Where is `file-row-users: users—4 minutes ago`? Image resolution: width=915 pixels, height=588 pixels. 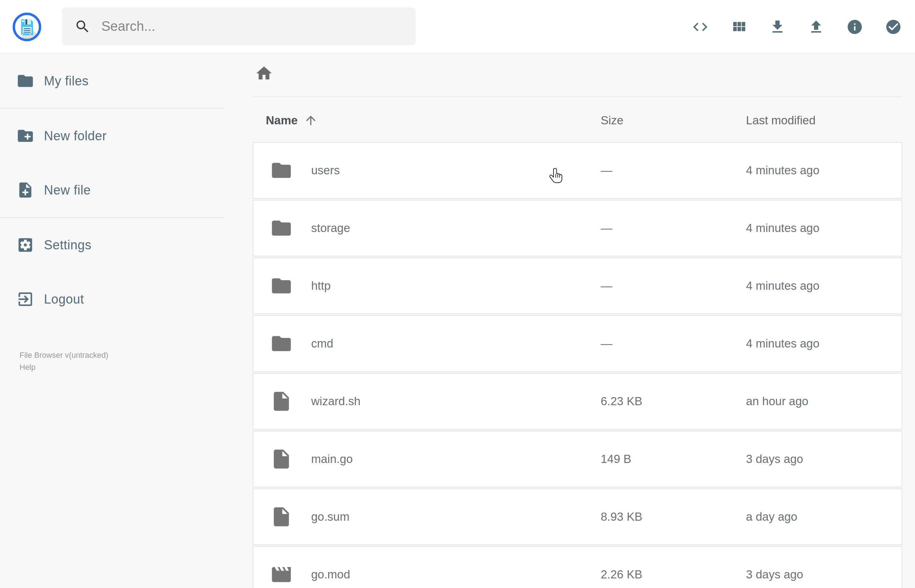 file-row-users: users—4 minutes ago is located at coordinates (577, 170).